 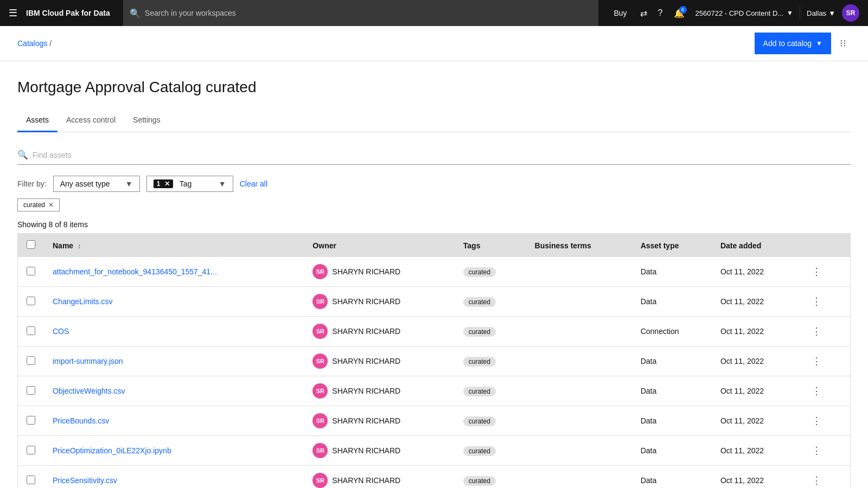 What do you see at coordinates (361, 13) in the screenshot?
I see `global-search-input` at bounding box center [361, 13].